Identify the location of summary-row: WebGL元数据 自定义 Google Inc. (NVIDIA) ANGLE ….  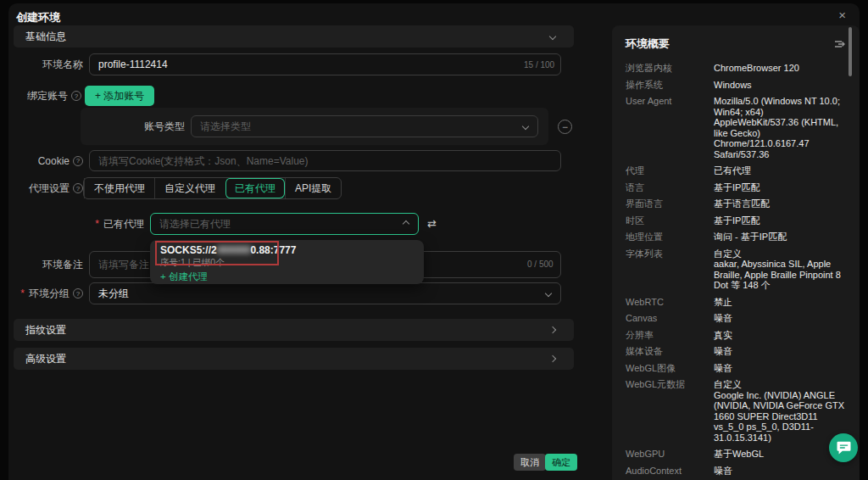
(736, 410).